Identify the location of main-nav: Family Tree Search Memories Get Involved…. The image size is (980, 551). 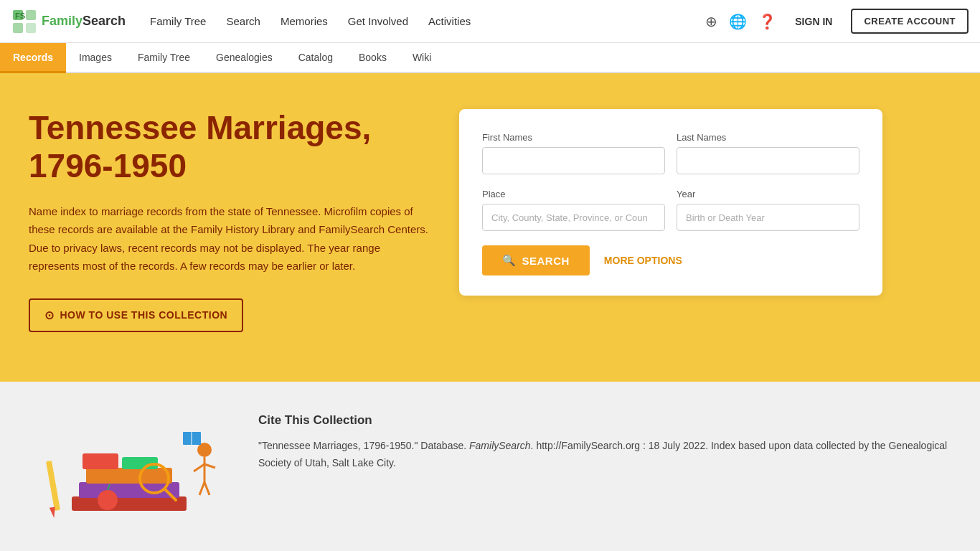
(424, 22).